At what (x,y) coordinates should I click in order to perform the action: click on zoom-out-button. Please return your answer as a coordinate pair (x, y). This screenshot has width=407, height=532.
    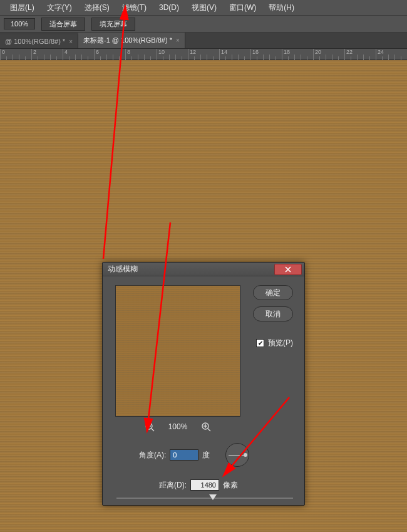
    Looking at the image, I should click on (150, 427).